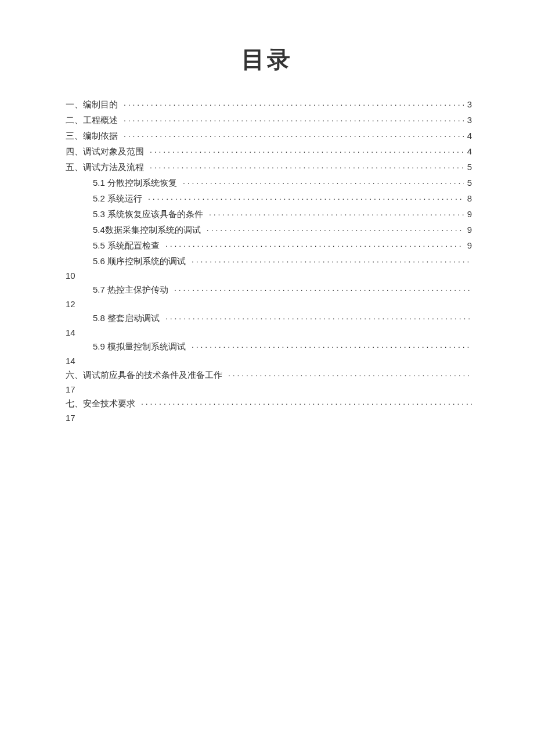 Image resolution: width=534 pixels, height=756 pixels. Describe the element at coordinates (144, 375) in the screenshot. I see `toc-label: 六、调试前应具备的技术条件及准备工作` at that location.